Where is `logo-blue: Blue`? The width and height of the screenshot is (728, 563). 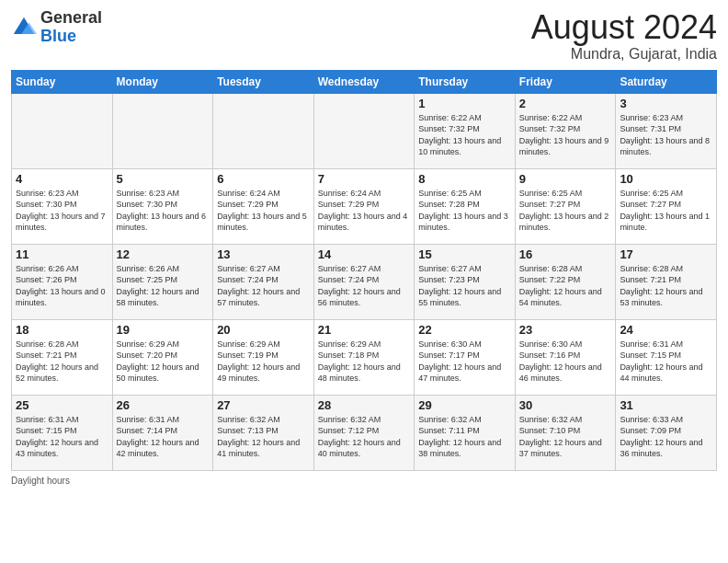 logo-blue: Blue is located at coordinates (59, 36).